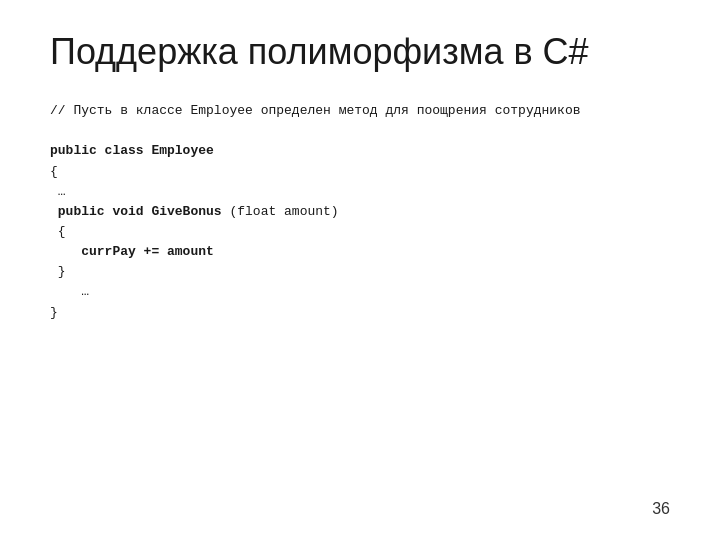 The width and height of the screenshot is (720, 540). What do you see at coordinates (316, 110) in the screenshot?
I see `code-comment: // Пусть в классе Employee определен мет…` at bounding box center [316, 110].